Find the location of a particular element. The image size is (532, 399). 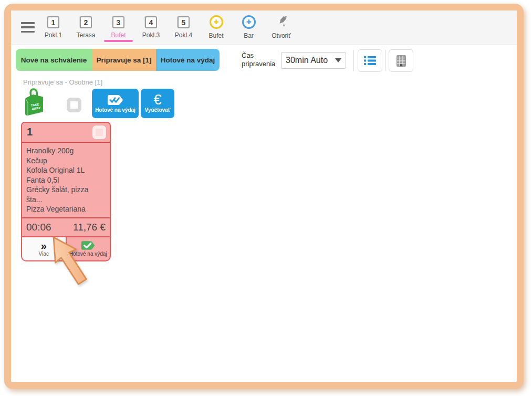

prep-time-value: 30min Auto is located at coordinates (307, 60).